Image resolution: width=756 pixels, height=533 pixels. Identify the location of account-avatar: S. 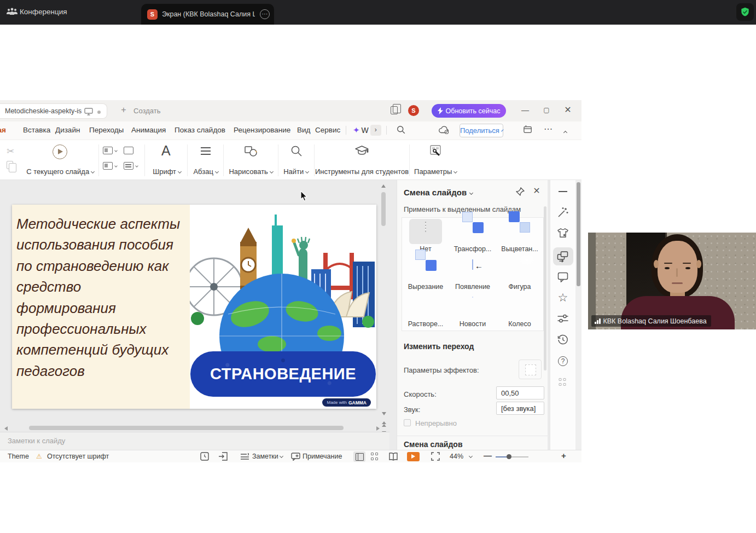
(414, 111).